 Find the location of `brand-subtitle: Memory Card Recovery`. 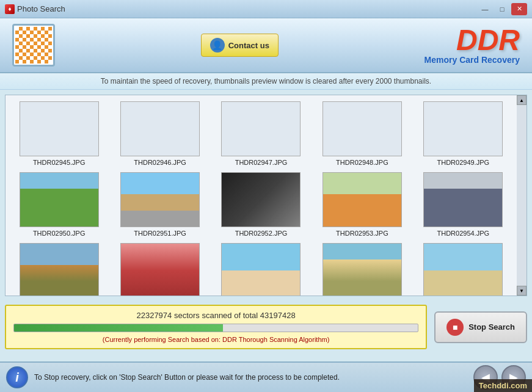

brand-subtitle: Memory Card Recovery is located at coordinates (472, 60).